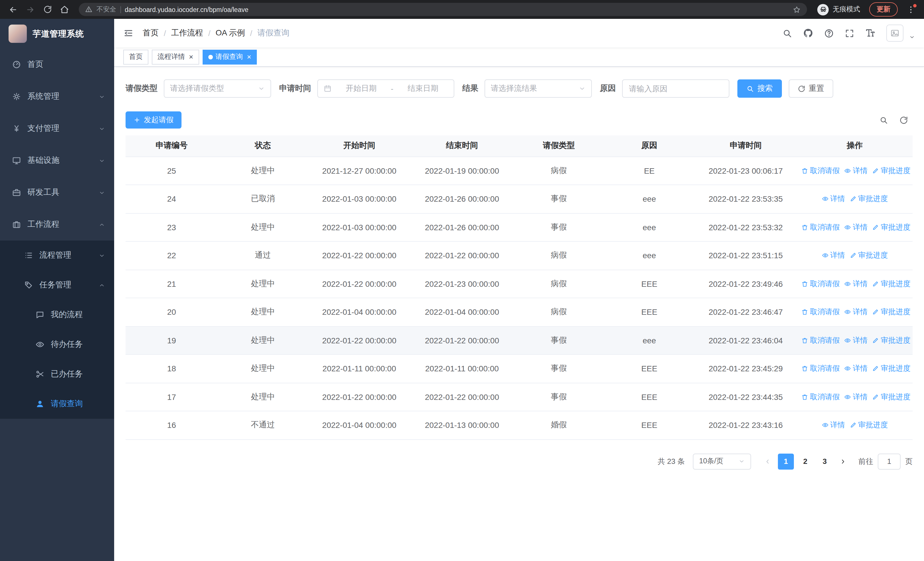 This screenshot has height=561, width=924. Describe the element at coordinates (843, 462) in the screenshot. I see `next-page-button` at that location.